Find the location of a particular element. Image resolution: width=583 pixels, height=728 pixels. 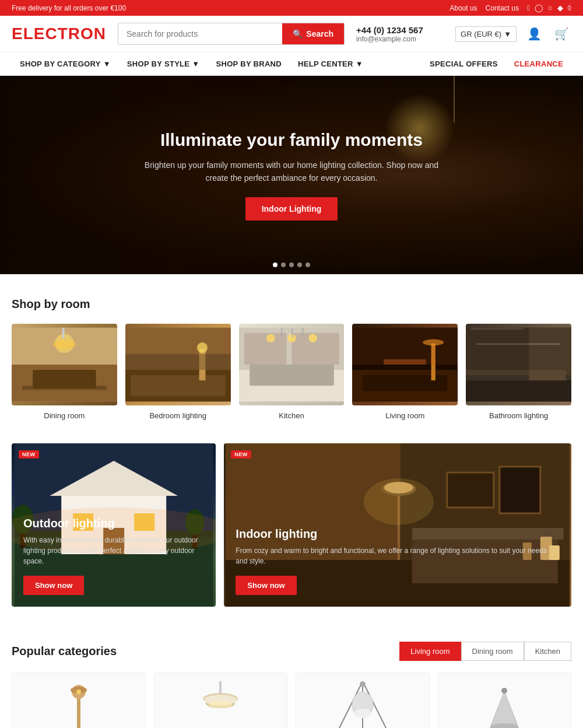

room-card-bedroom: Bedroom lighting is located at coordinates (178, 372).